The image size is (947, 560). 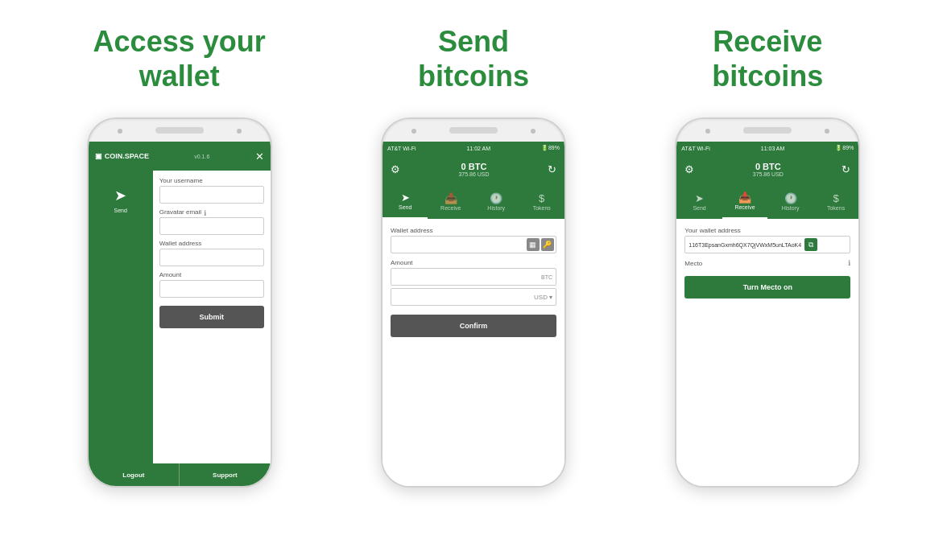 What do you see at coordinates (212, 289) in the screenshot?
I see `amount-input` at bounding box center [212, 289].